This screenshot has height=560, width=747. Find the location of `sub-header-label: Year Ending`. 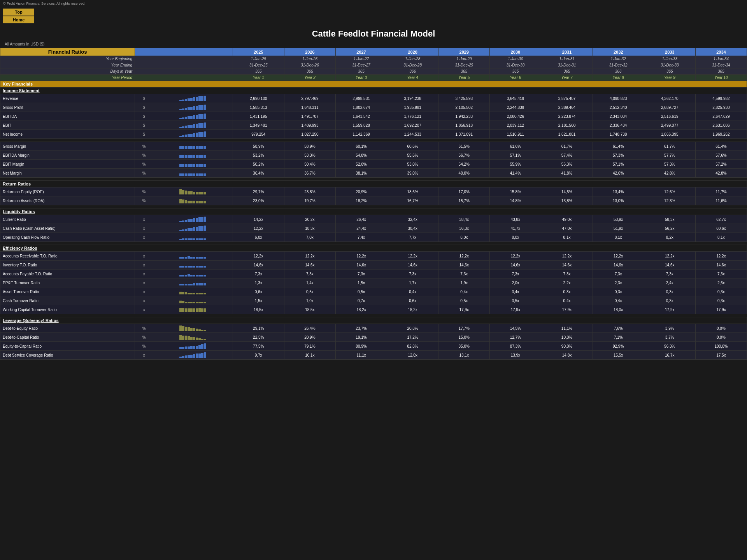

sub-header-label: Year Ending is located at coordinates (68, 65).